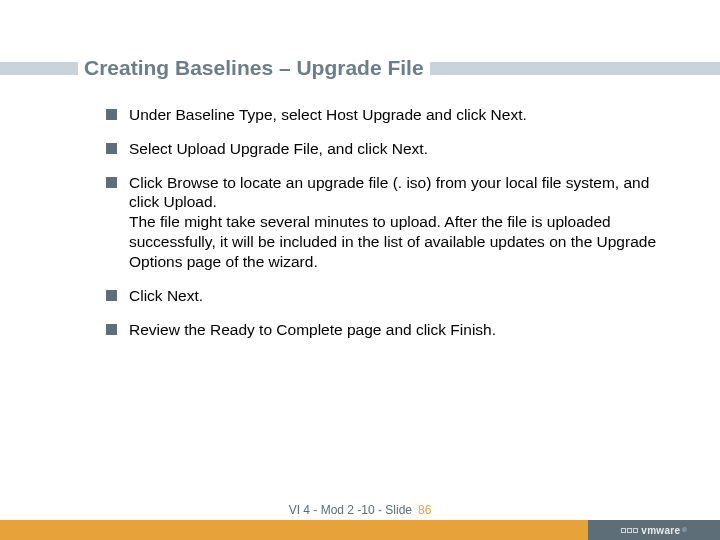 This screenshot has width=720, height=540. Describe the element at coordinates (360, 520) in the screenshot. I see `footer: VI 4 - Mod 2 -10 - Slide 86 vmware®` at that location.